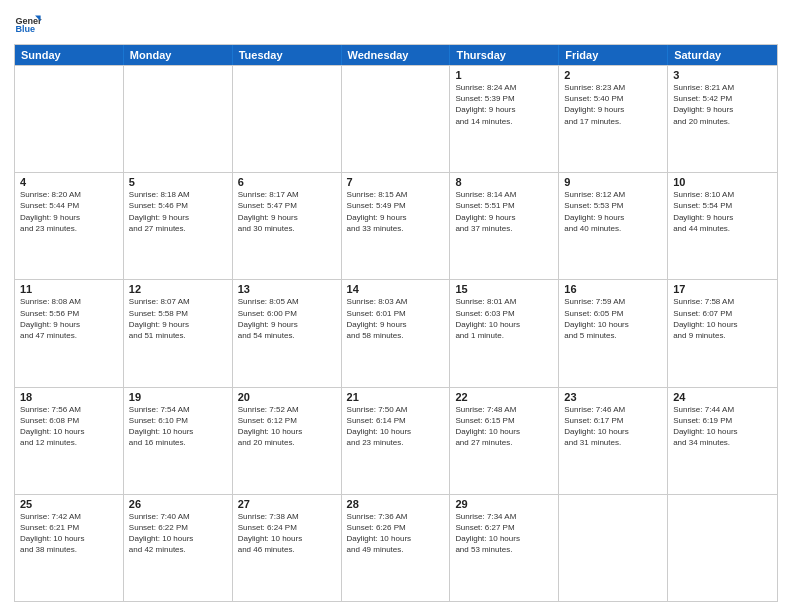  I want to click on day-number: 18, so click(69, 397).